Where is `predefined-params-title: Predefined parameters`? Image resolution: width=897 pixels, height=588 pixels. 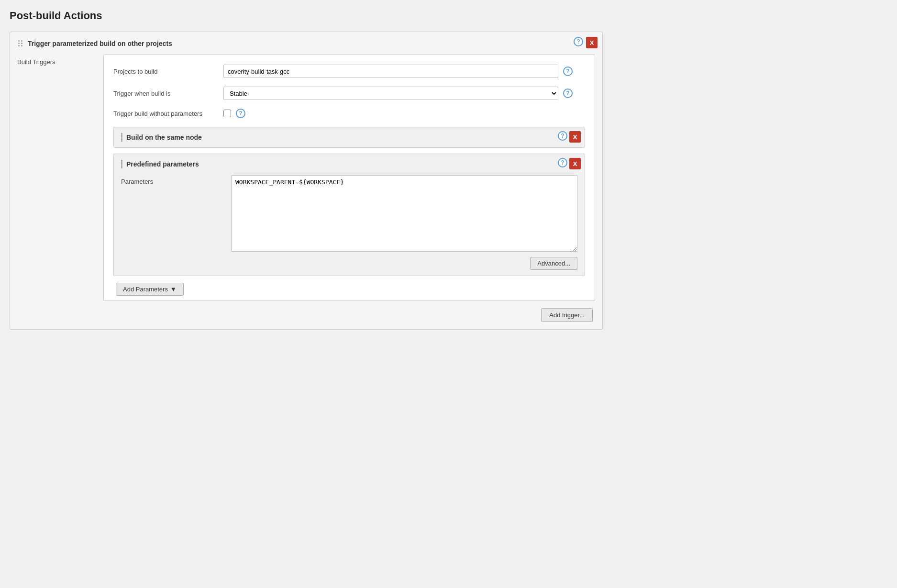 predefined-params-title: Predefined parameters is located at coordinates (163, 164).